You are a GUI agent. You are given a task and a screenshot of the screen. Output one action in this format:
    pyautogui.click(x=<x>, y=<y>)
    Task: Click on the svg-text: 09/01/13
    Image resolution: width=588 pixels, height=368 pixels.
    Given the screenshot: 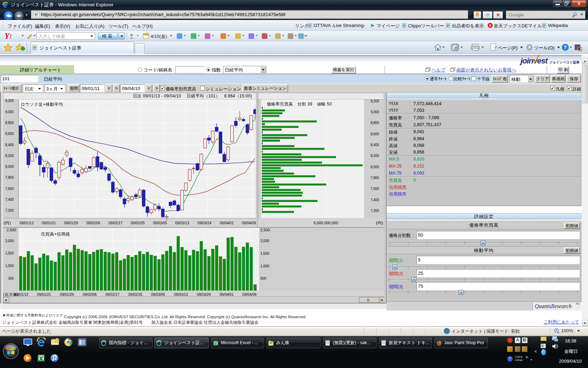 What is the action you would take?
    pyautogui.click(x=27, y=223)
    